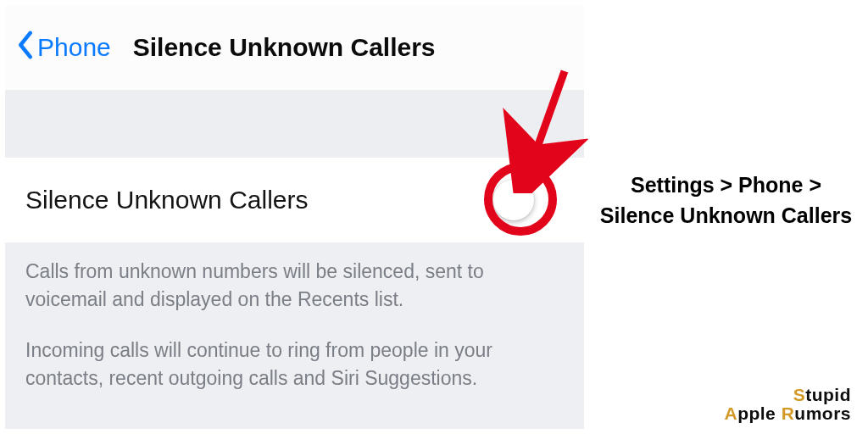 The image size is (868, 434). I want to click on watermark-line-1: Stupid, so click(787, 395).